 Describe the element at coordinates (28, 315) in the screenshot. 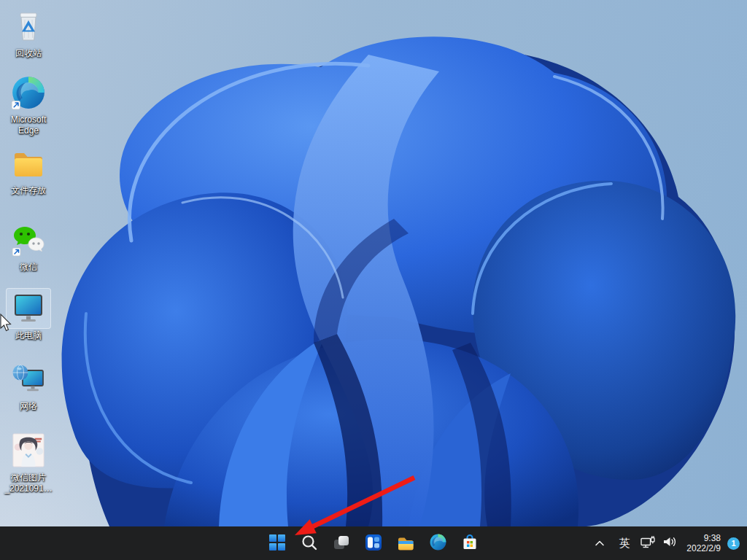

I see `desktop-icon-this-pc: 此电脑` at that location.